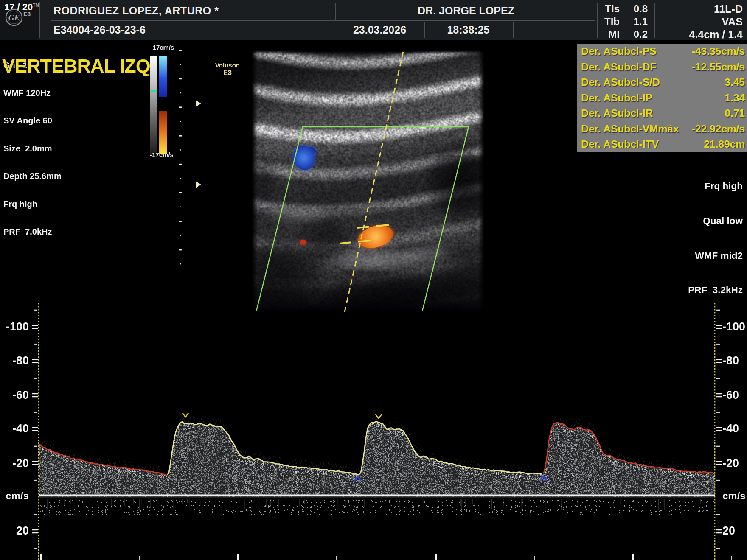 The width and height of the screenshot is (747, 560). What do you see at coordinates (32, 149) in the screenshot?
I see `param-size: Size 2.0mm` at bounding box center [32, 149].